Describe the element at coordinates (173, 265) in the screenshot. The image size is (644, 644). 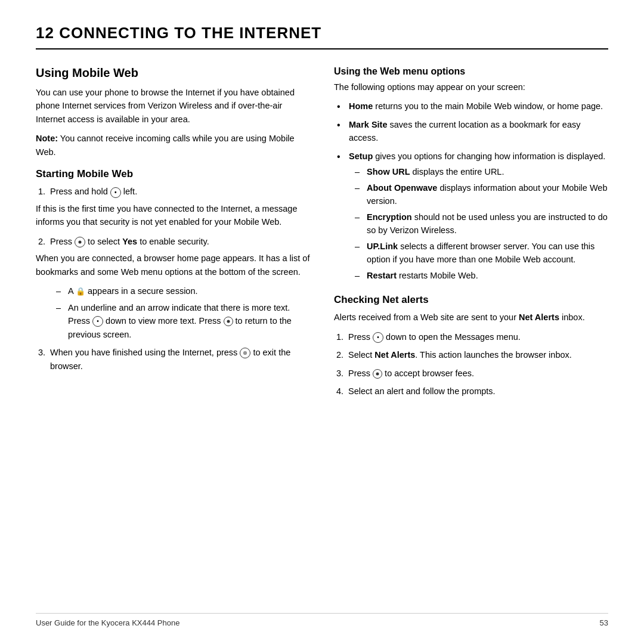
I see `step2-subtext: When you are connected, a browser home p…` at that location.